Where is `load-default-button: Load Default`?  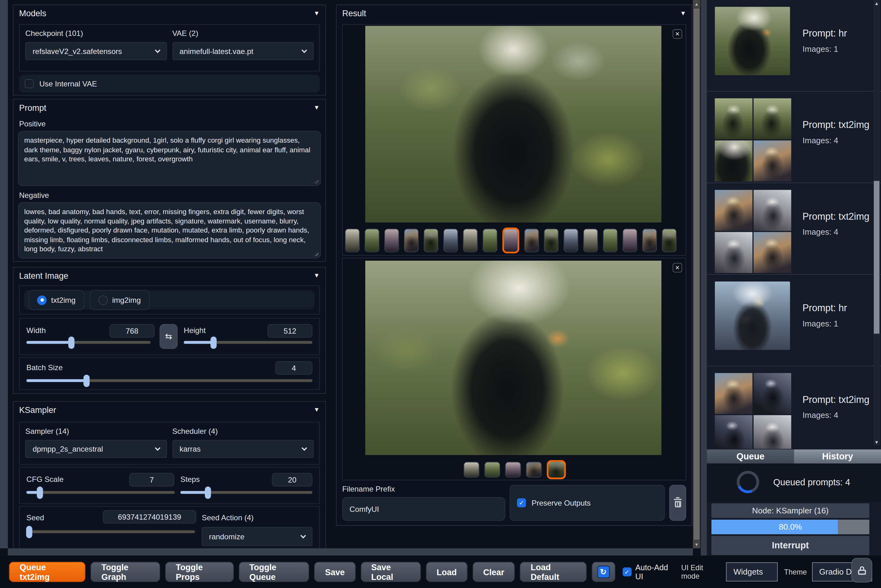 load-default-button: Load Default is located at coordinates (554, 572).